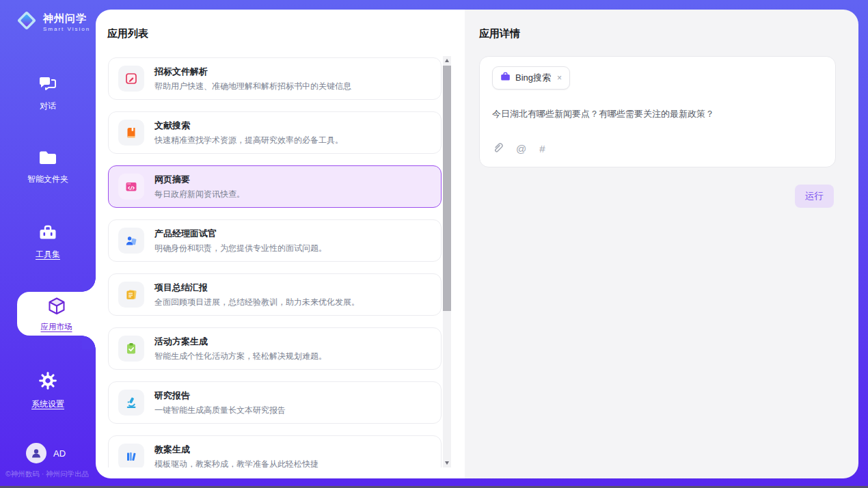  Describe the element at coordinates (48, 94) in the screenshot. I see `sidebar-item-chat: 对话` at that location.